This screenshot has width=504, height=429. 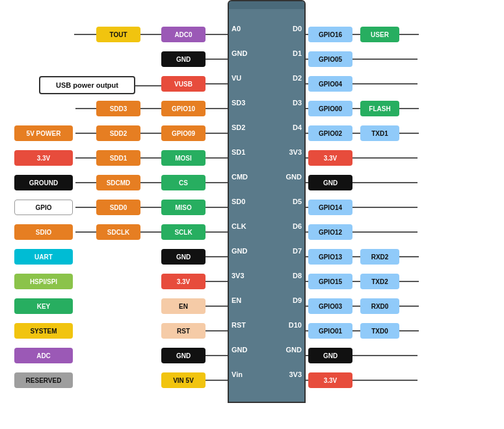 What do you see at coordinates (183, 158) in the screenshot?
I see `pin-box: MOSI` at bounding box center [183, 158].